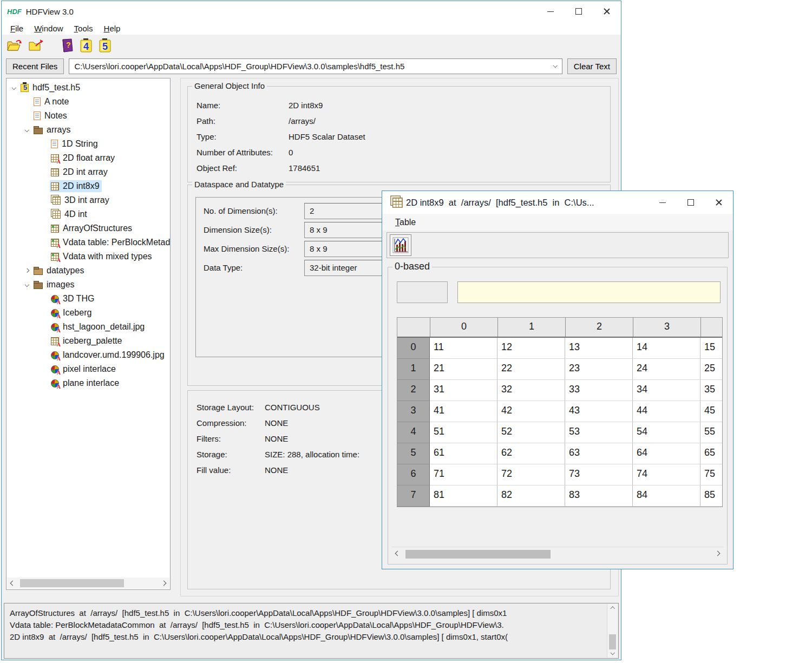  What do you see at coordinates (667, 391) in the screenshot?
I see `table-cell: 34` at bounding box center [667, 391].